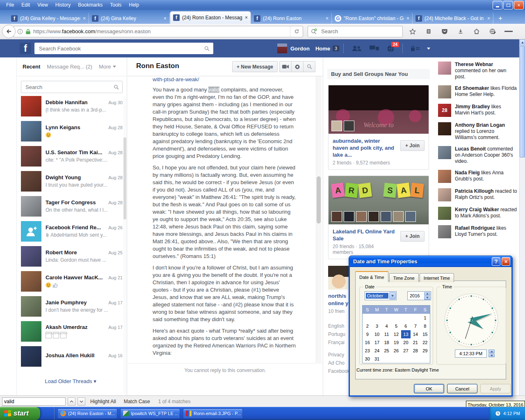  Describe the element at coordinates (372, 18) in the screenshot. I see `browser-tab: G"Ronn Easton" christian - Go...×` at that location.